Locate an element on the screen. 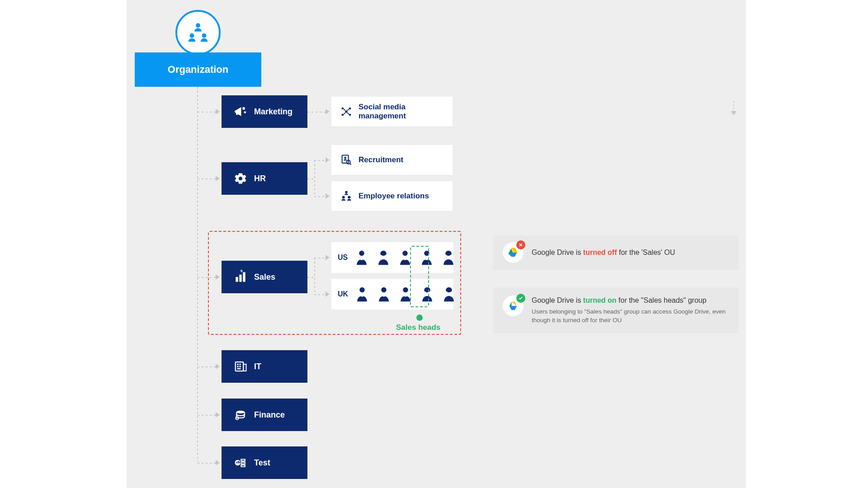 This screenshot has width=868, height=488. dept-it: IT is located at coordinates (264, 366).